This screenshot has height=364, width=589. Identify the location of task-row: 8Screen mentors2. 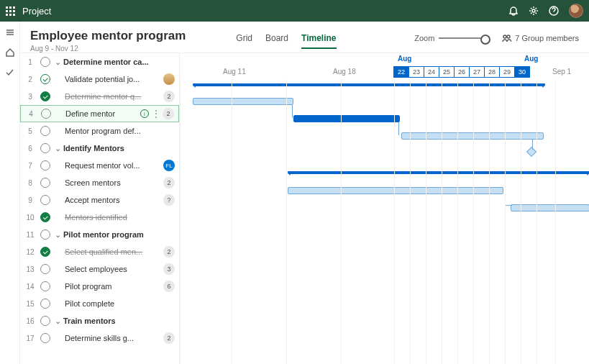
(99, 183).